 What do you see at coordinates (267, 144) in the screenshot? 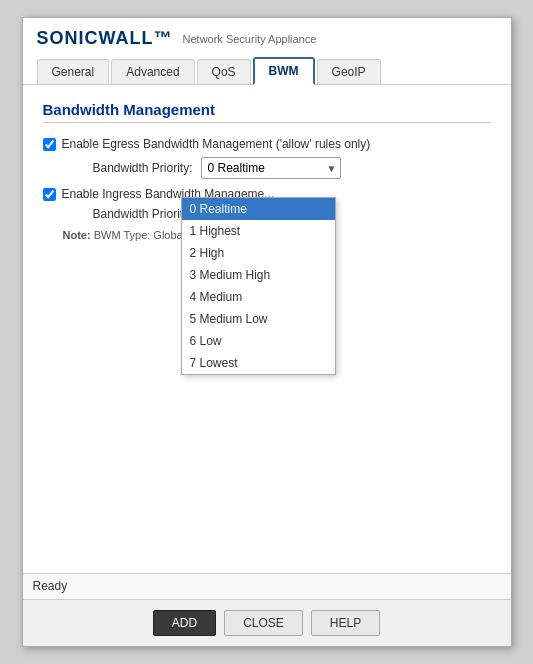
I see `egress-checkbox-row: Enable Egress Bandwidth Management ('all…` at bounding box center [267, 144].